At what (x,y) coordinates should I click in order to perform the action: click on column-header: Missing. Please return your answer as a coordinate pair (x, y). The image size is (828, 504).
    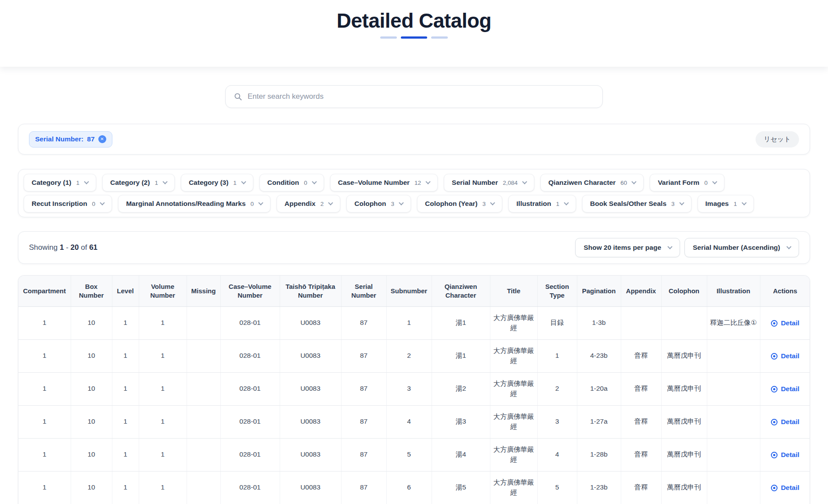
    Looking at the image, I should click on (204, 291).